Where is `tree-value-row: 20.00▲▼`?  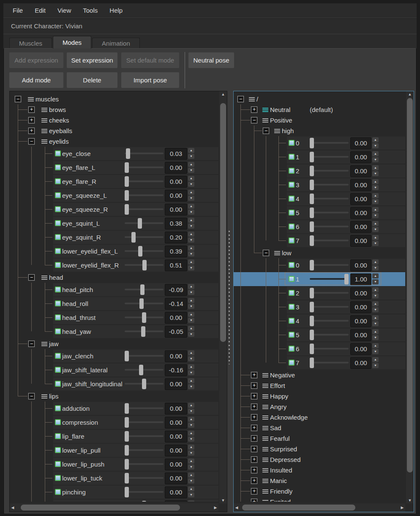 tree-value-row: 20.00▲▼ is located at coordinates (319, 171).